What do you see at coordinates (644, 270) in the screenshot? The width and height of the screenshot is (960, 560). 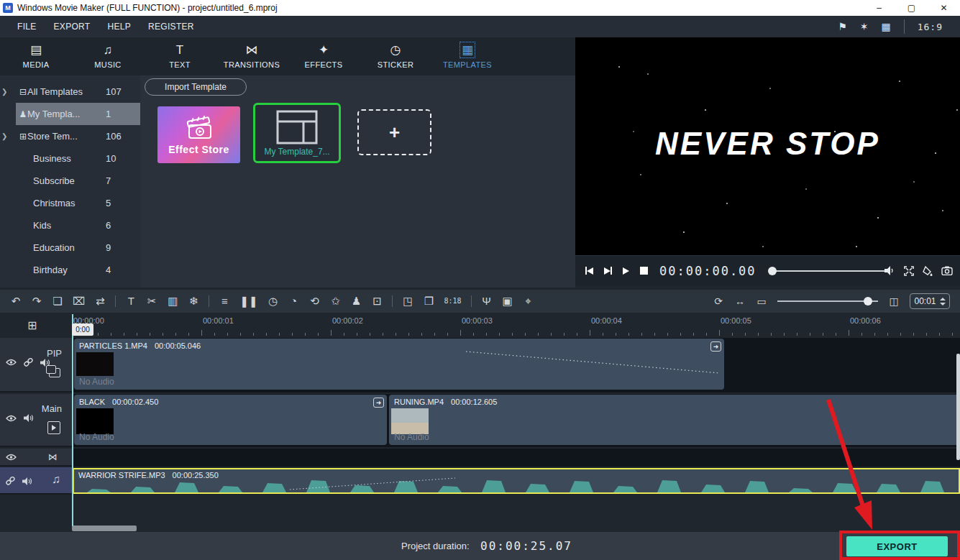 I see `stop-button` at bounding box center [644, 270].